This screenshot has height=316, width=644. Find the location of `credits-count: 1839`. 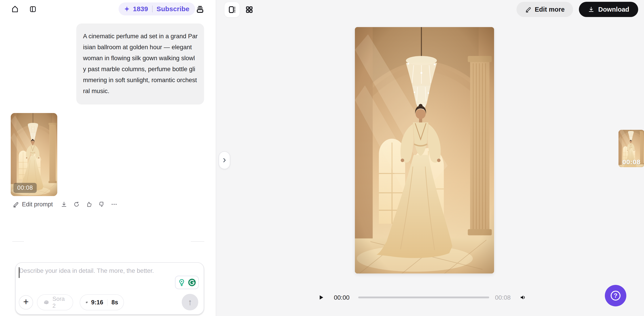

credits-count: 1839 is located at coordinates (140, 9).